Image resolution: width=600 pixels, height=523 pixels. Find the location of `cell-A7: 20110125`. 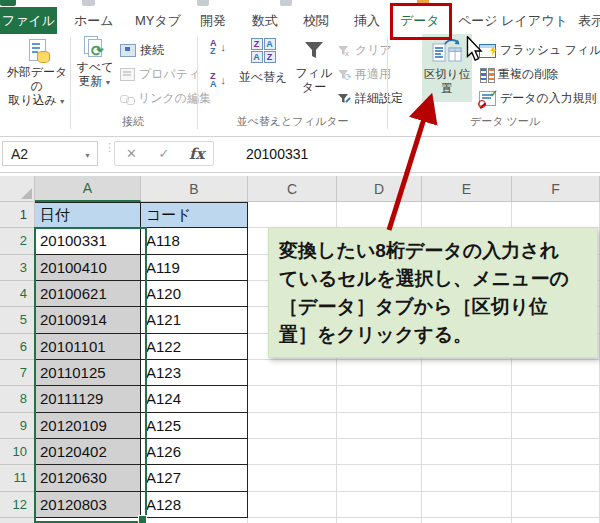

cell-A7: 20110125 is located at coordinates (88, 373).